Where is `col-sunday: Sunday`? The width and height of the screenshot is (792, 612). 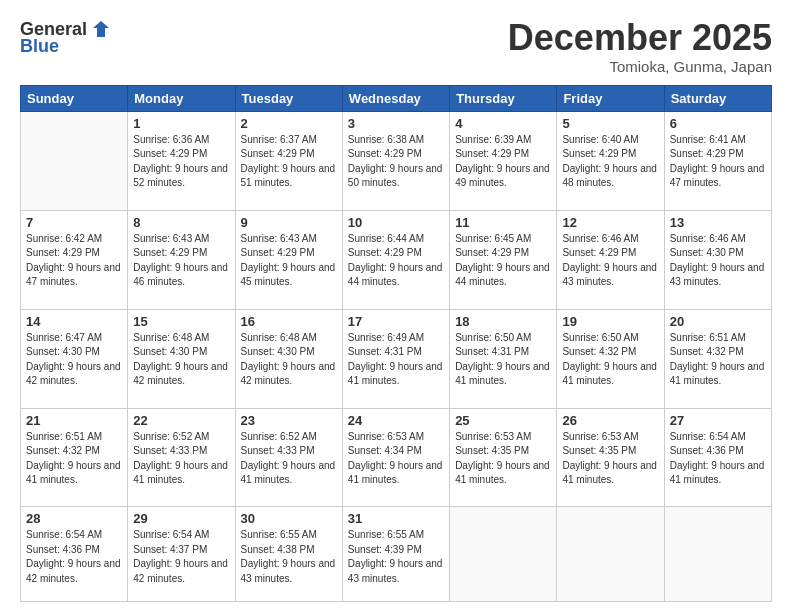 col-sunday: Sunday is located at coordinates (74, 98).